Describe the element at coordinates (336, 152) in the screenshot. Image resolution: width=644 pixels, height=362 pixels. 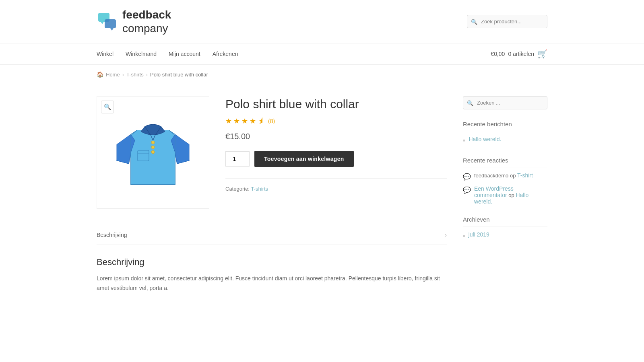
I see `product-info: Polo shirt blue with collar ★ ★ ★ ★ ⯨ (8…` at that location.